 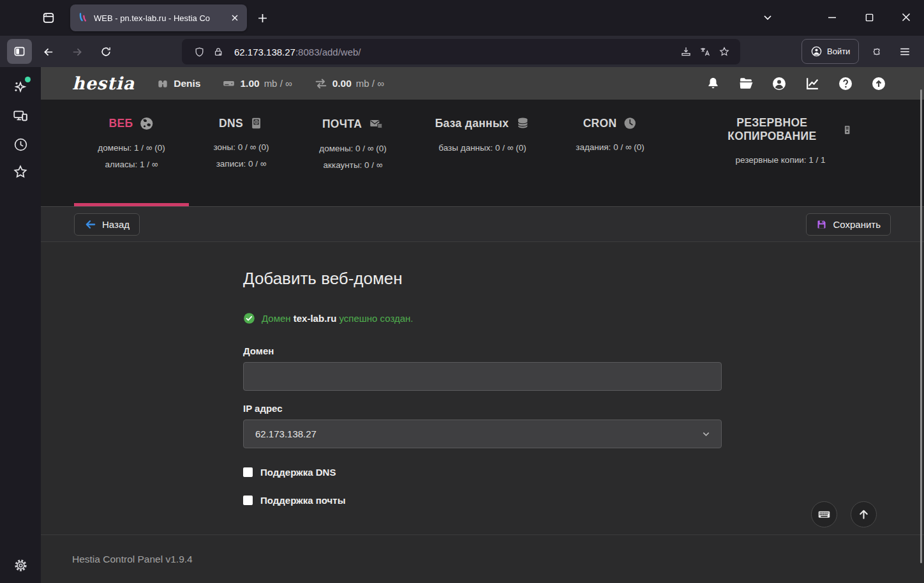 What do you see at coordinates (147, 124) in the screenshot?
I see `globe-icon` at bounding box center [147, 124].